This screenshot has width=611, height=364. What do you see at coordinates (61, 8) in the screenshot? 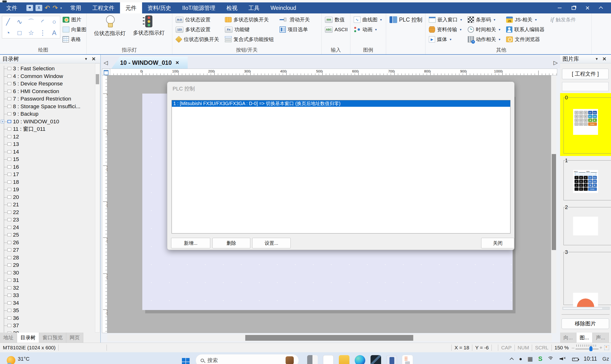
I see `quick-access-caret-icon: ▾` at bounding box center [61, 8].